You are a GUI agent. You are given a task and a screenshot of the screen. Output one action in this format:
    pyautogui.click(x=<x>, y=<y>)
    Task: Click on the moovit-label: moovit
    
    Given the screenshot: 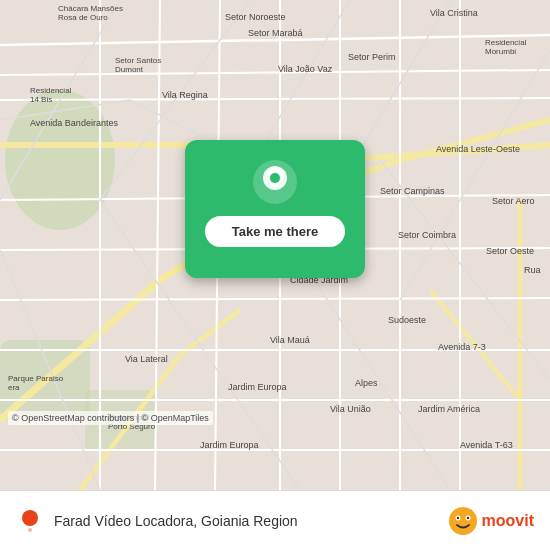 What is the action you would take?
    pyautogui.click(x=508, y=521)
    